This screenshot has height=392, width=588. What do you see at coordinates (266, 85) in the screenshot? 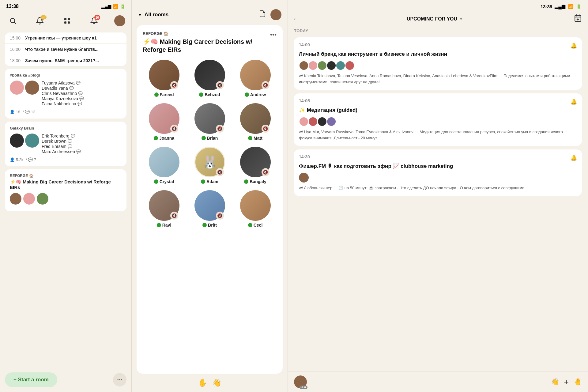
I see `andrew-mic-icon: 🔇` at bounding box center [266, 85].